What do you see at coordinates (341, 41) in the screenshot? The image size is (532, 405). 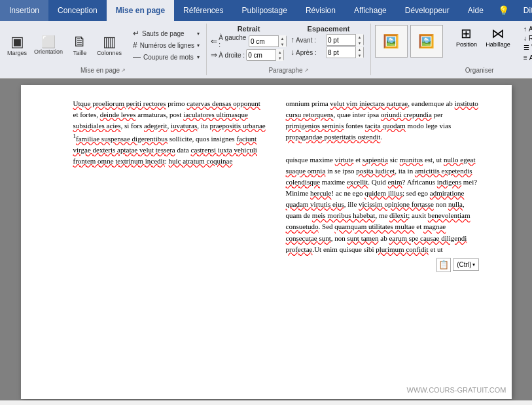 I see `avant-input` at bounding box center [341, 41].